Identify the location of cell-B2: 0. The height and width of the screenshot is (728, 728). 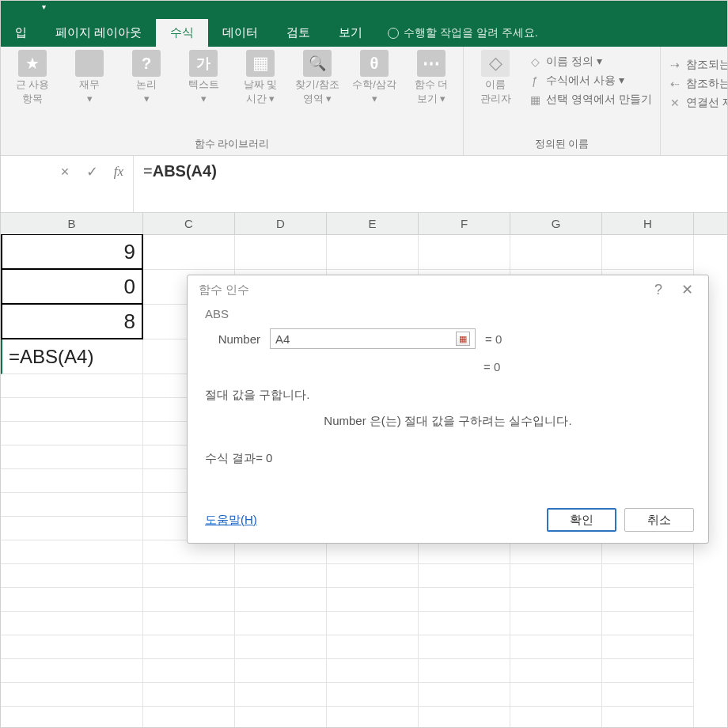
(72, 286).